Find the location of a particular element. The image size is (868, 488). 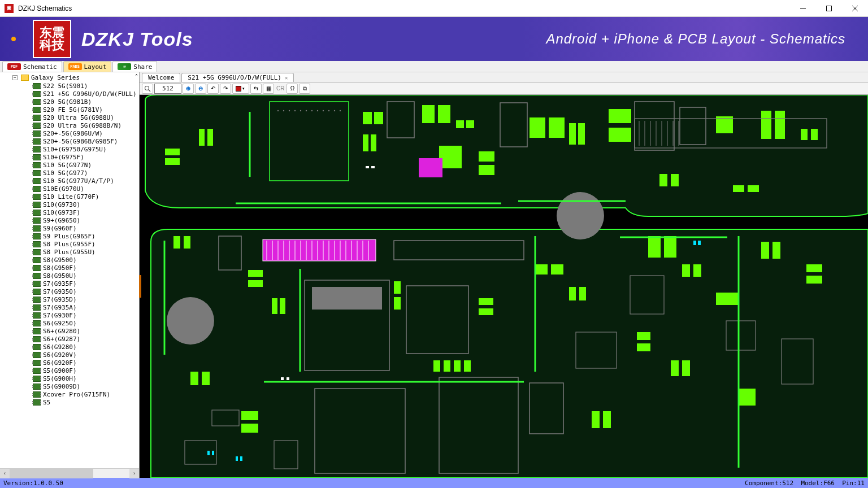

tab-schematic: PDF Schematic is located at coordinates (32, 67).